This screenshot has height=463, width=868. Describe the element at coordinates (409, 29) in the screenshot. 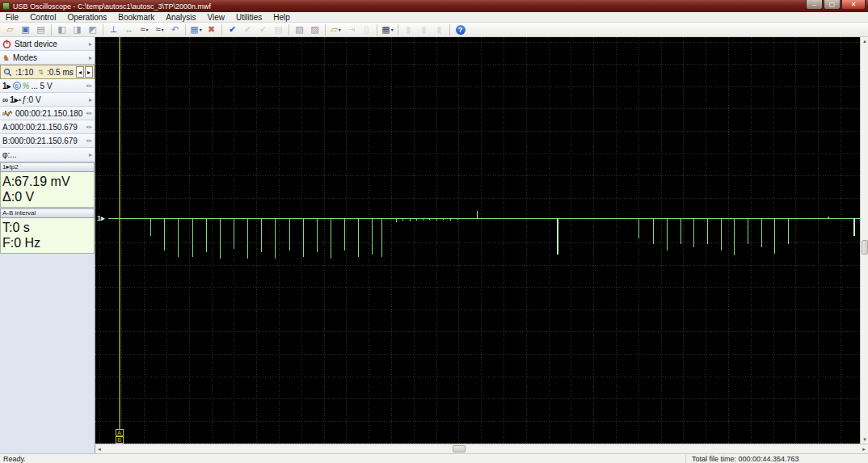

I see `block-a-icon: ▮` at that location.